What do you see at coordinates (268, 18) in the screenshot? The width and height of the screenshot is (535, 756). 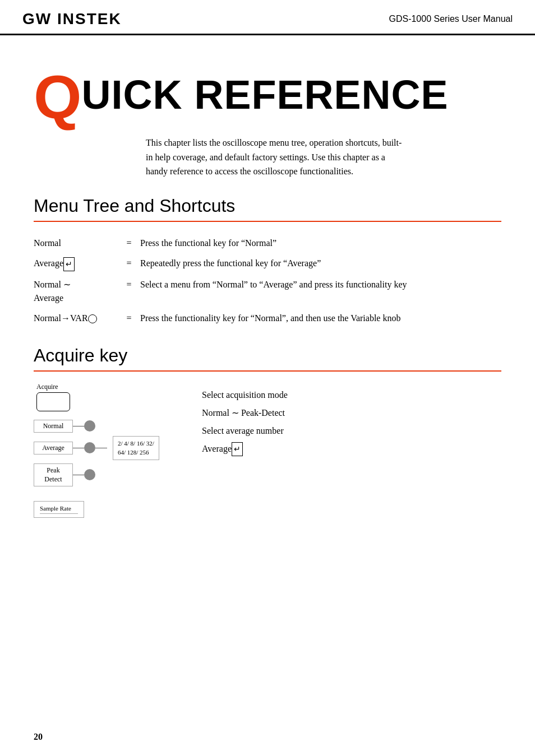 I see `page-header: GW INSTEK GDS-1000 Series User Manual` at bounding box center [268, 18].